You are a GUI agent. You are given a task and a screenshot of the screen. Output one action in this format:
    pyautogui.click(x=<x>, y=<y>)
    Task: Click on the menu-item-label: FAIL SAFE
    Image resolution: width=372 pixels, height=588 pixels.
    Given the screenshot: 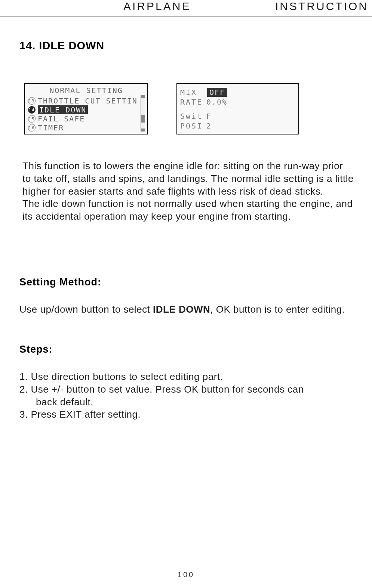 What is the action you would take?
    pyautogui.click(x=61, y=119)
    